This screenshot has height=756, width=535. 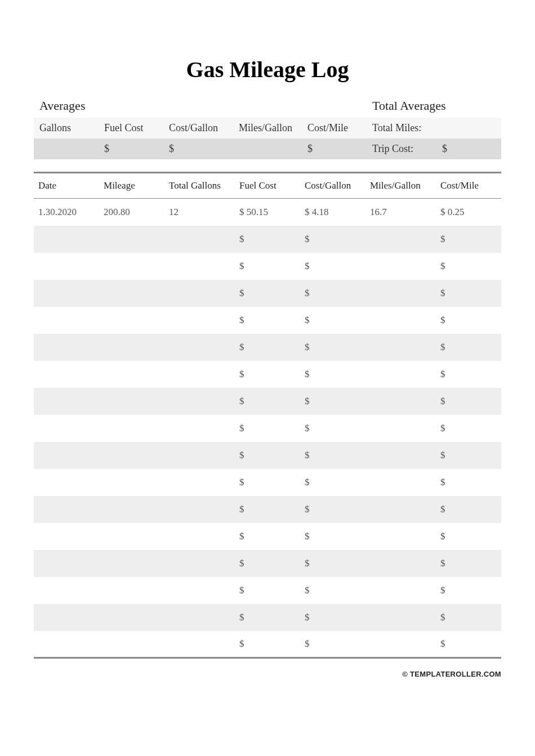 I want to click on cell-cost_gallon: $ 4.18, so click(x=333, y=212).